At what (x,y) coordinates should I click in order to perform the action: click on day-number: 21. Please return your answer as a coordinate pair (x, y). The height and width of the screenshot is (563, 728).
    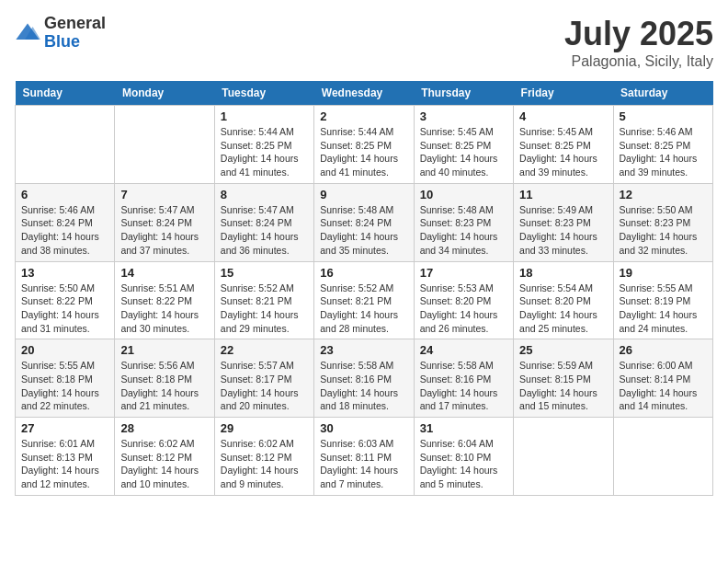
    Looking at the image, I should click on (164, 350).